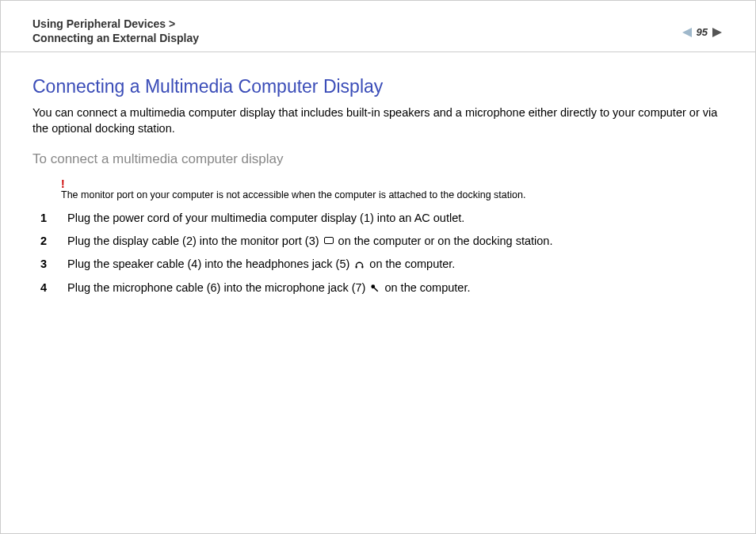  I want to click on list-item: 4 Plug the microphone cable (6) into the…, so click(378, 288).